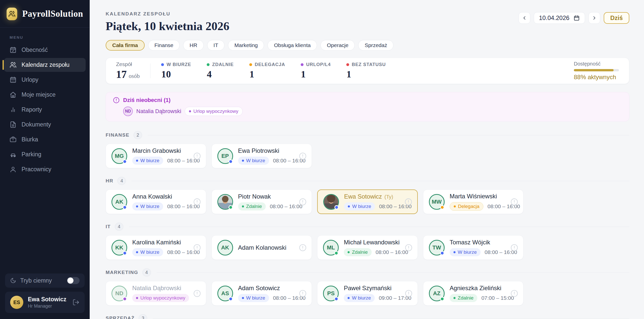 The width and height of the screenshot is (644, 319). I want to click on avatar: ES, so click(331, 202).